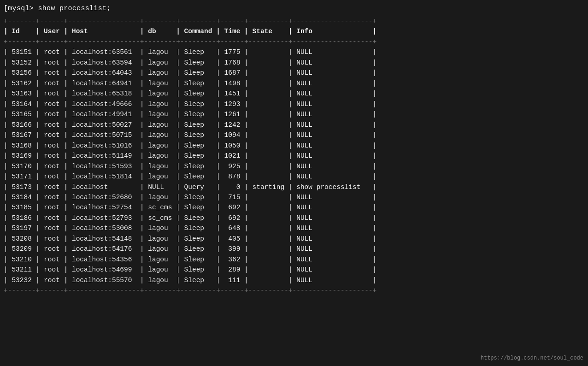  What do you see at coordinates (294, 156) in the screenshot?
I see `table-row: | 53169 | root | localhost:51149 | lagou…` at bounding box center [294, 156].